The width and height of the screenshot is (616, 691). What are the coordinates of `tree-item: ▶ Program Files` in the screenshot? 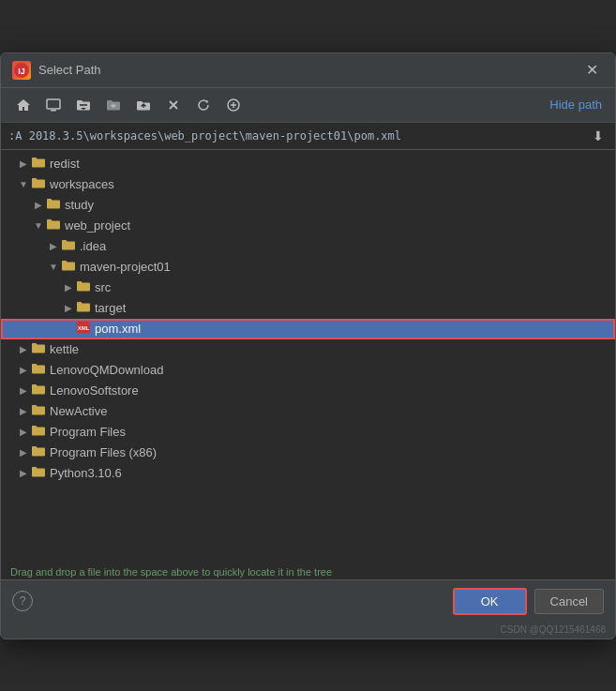 It's located at (308, 432).